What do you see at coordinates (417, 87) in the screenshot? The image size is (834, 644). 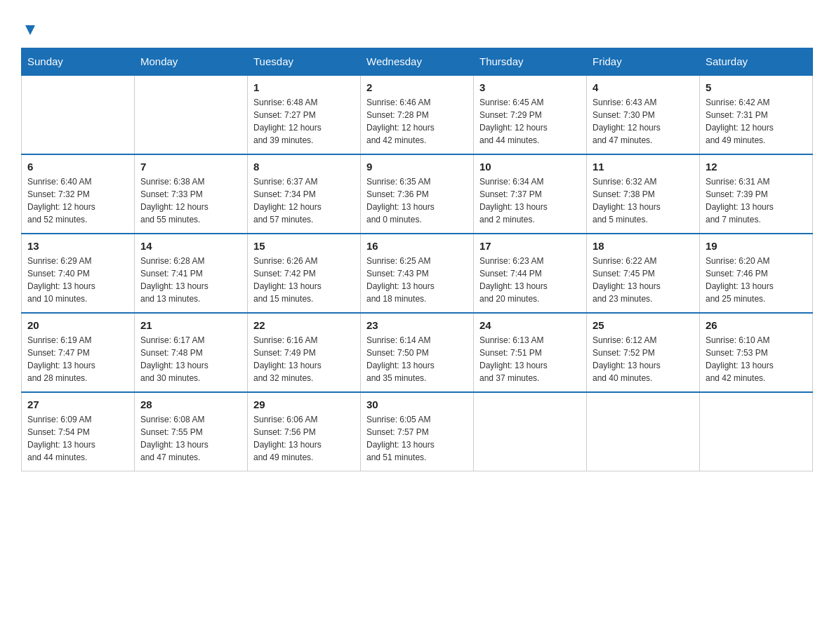 I see `day-number: 2` at bounding box center [417, 87].